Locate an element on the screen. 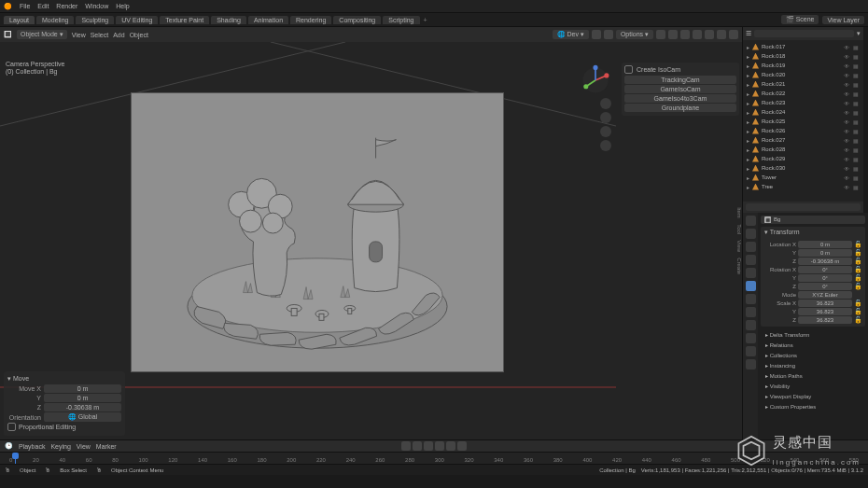 The height and width of the screenshot is (488, 868). scale-x: 36.823 is located at coordinates (825, 303).